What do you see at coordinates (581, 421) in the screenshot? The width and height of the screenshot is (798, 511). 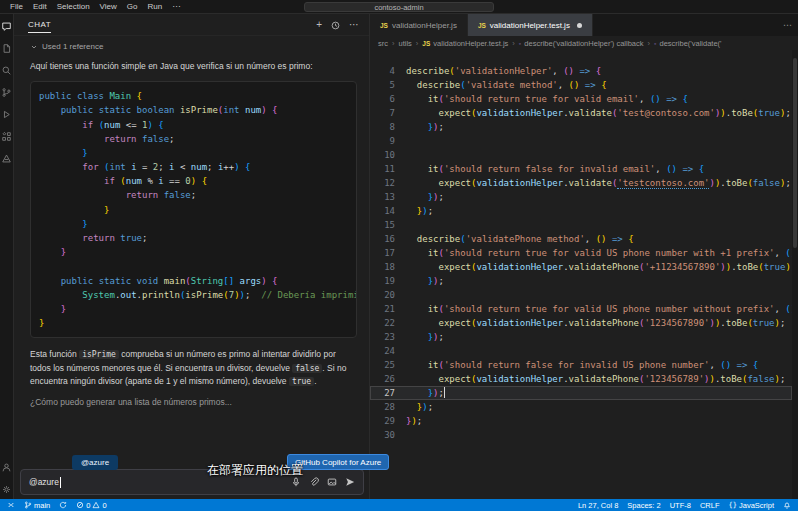 I see `code-line-29: 29});` at bounding box center [581, 421].